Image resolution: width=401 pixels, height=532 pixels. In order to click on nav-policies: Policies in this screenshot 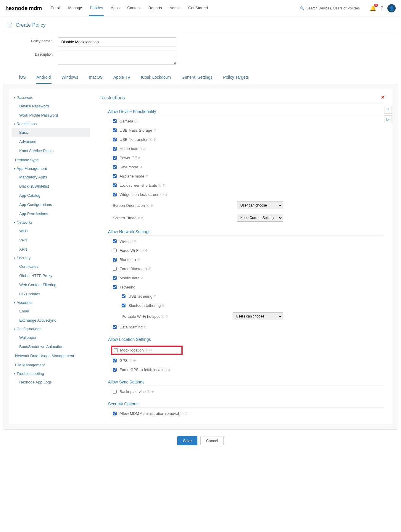, I will do `click(96, 8)`.